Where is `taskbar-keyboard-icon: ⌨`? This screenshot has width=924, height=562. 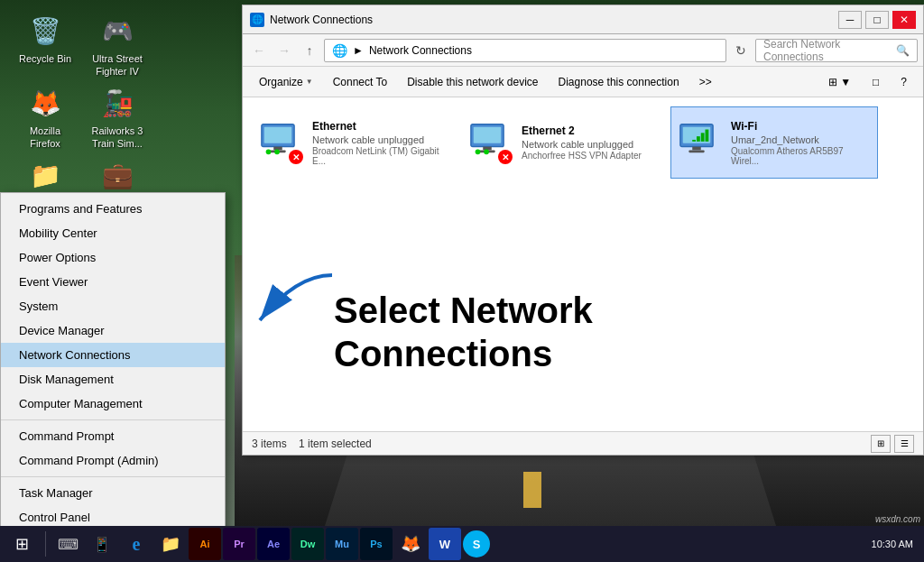
taskbar-keyboard-icon: ⌨ is located at coordinates (68, 544).